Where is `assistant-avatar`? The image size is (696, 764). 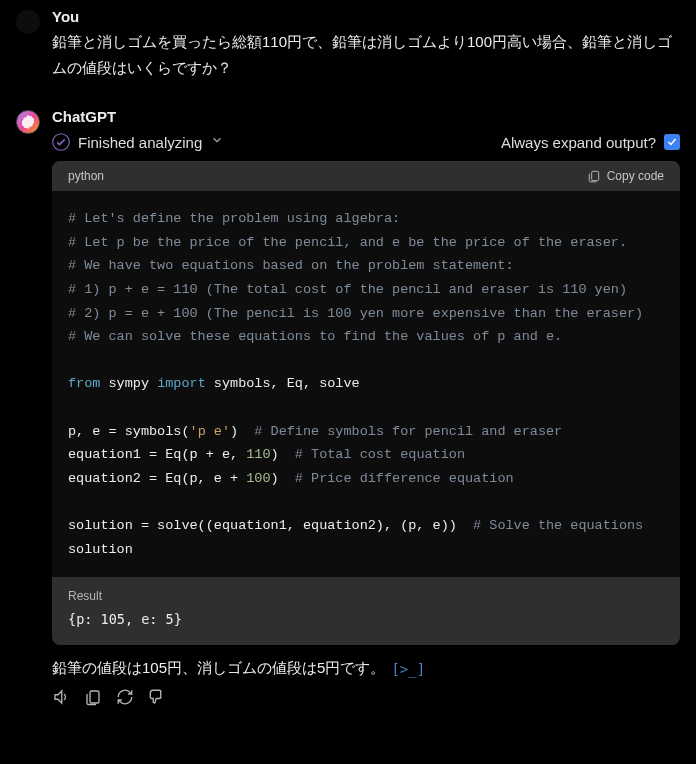
assistant-avatar is located at coordinates (28, 122).